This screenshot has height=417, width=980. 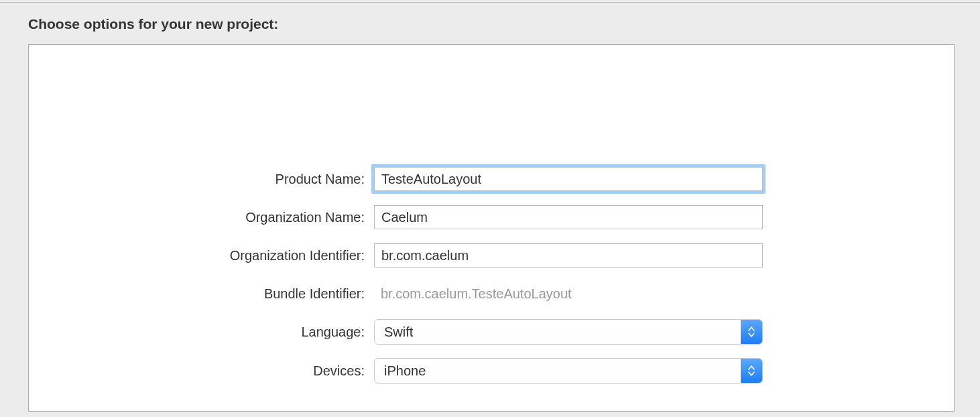 I want to click on product-name-input, so click(x=568, y=179).